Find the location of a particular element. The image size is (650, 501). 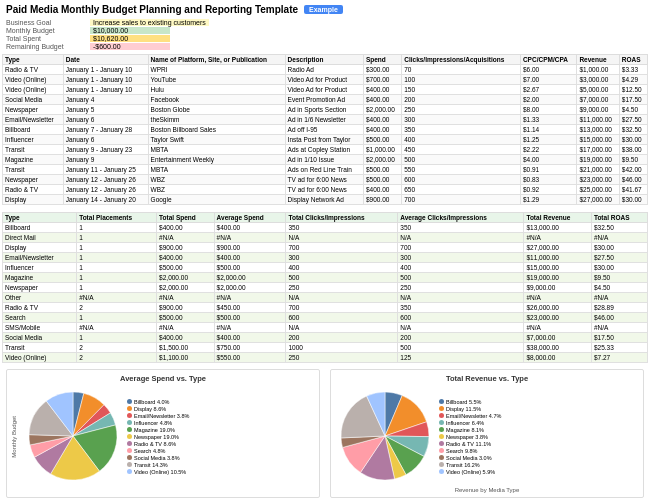

legend-item: Display 11.5% is located at coordinates (470, 409).